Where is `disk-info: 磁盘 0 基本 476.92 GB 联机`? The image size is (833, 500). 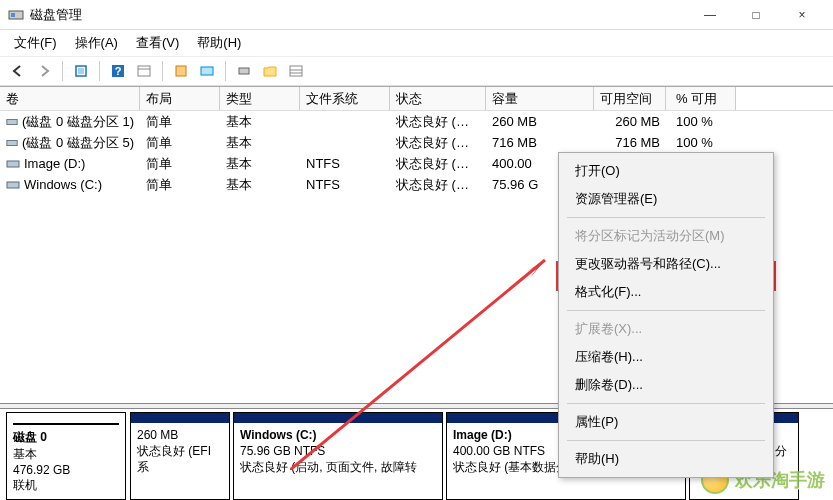
disk-info: 磁盘 0 基本 476.92 GB 联机 is located at coordinates (66, 456).